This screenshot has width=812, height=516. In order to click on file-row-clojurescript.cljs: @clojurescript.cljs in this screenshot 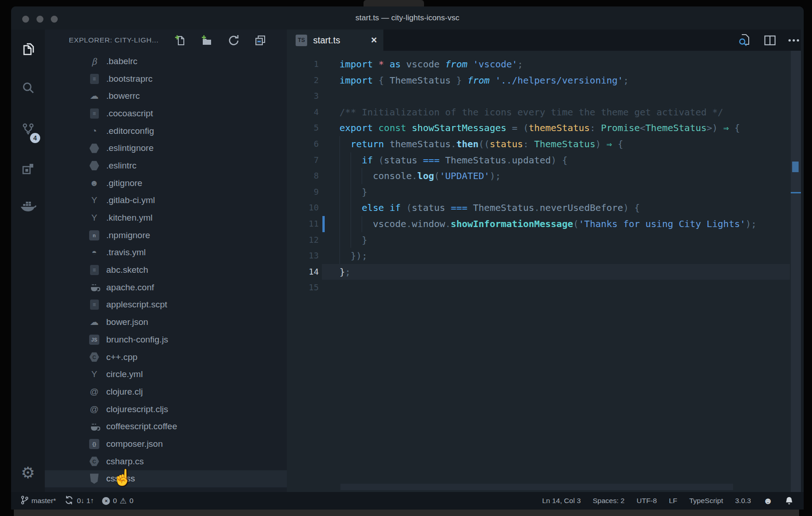, I will do `click(166, 409)`.